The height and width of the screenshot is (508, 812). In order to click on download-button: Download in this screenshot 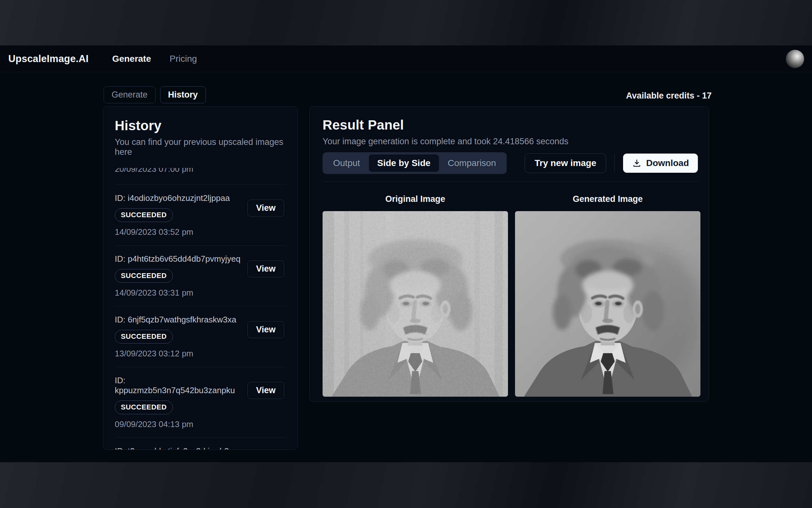, I will do `click(661, 163)`.